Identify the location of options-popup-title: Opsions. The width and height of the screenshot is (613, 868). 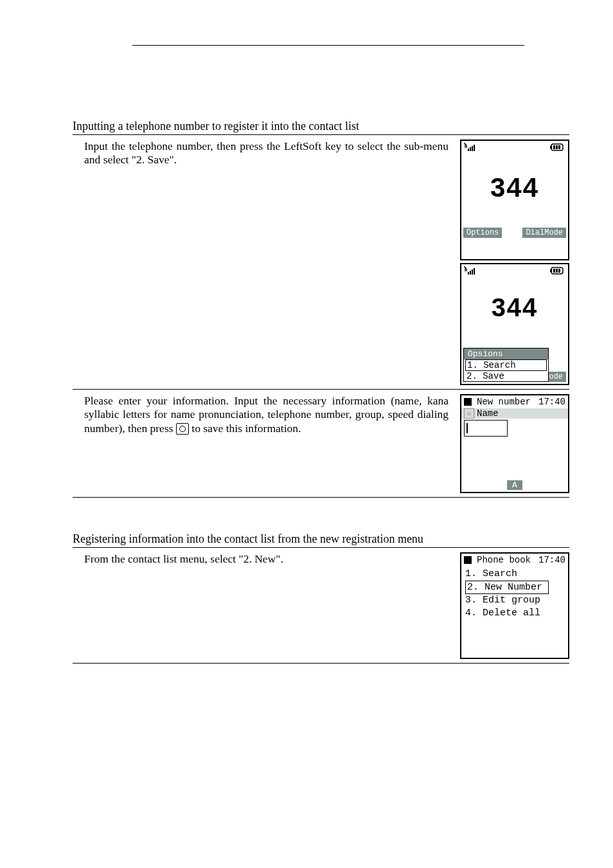
(506, 354).